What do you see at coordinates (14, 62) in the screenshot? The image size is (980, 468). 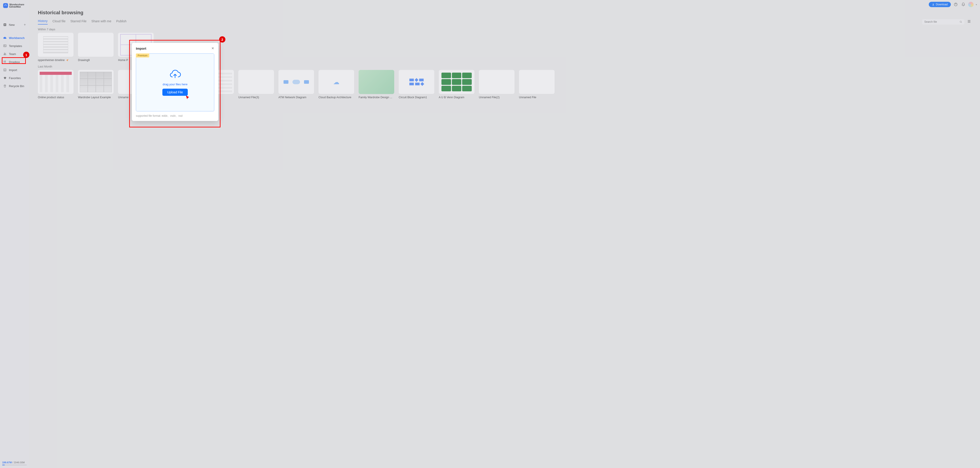 I see `sidebar-item-dropbox: Dropbox` at bounding box center [14, 62].